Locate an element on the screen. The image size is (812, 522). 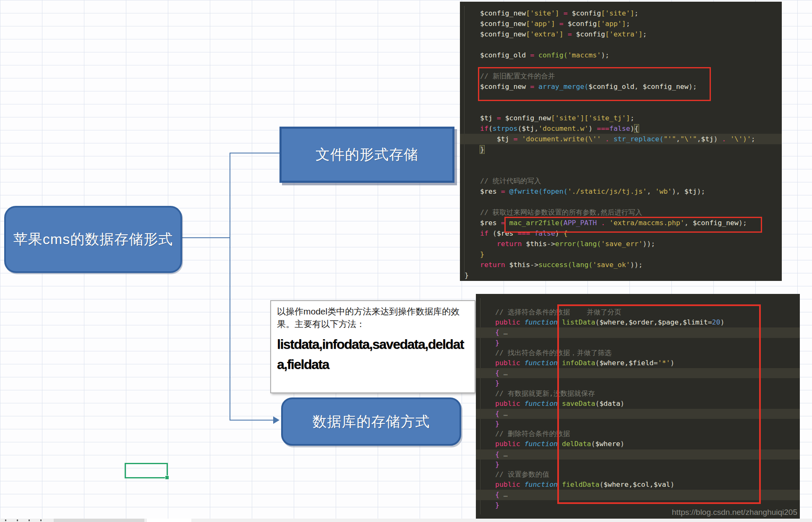
node-file-storage: 文件的形式存储 is located at coordinates (367, 155).